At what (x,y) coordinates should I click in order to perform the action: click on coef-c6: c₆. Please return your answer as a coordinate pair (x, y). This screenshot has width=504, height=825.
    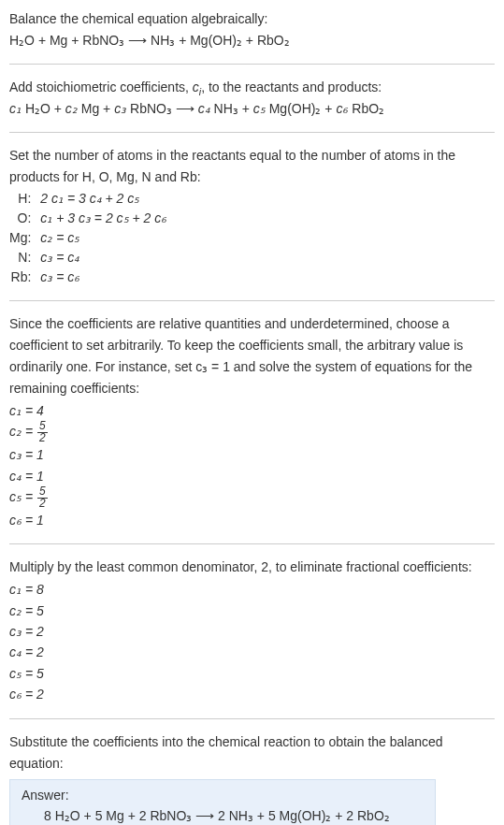
    Looking at the image, I should click on (342, 109).